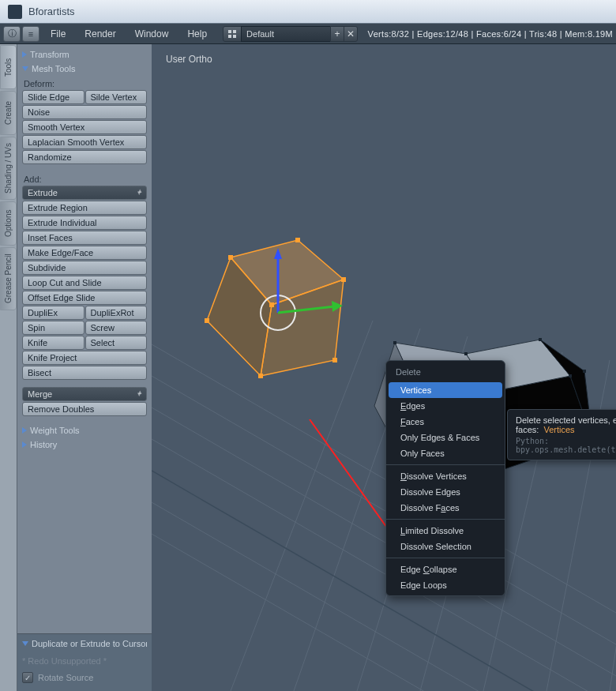 Image resolution: width=616 pixels, height=691 pixels. What do you see at coordinates (291, 34) in the screenshot?
I see `layout-selector: Default + ✕` at bounding box center [291, 34].